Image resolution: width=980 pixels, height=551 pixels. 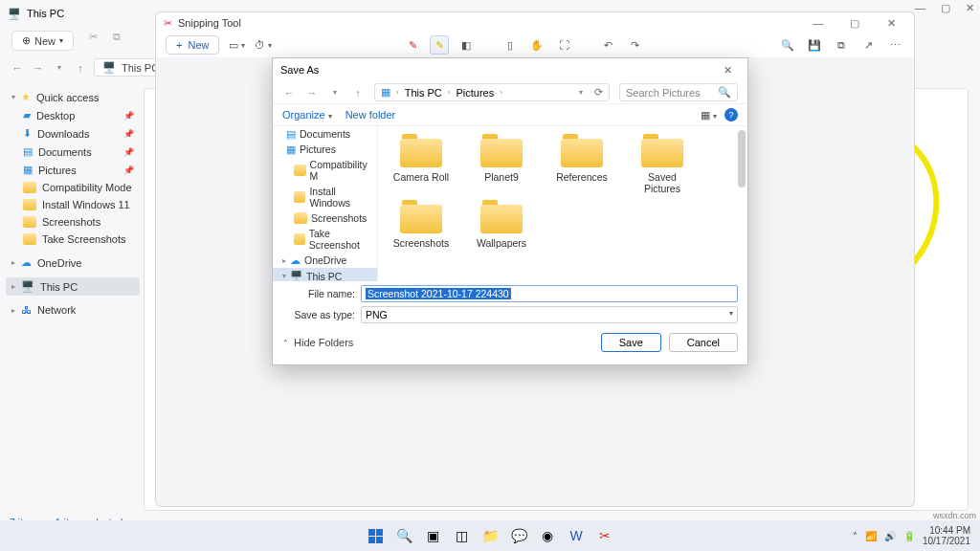 What do you see at coordinates (599, 92) in the screenshot?
I see `refresh-icon: ⟳` at bounding box center [599, 92].